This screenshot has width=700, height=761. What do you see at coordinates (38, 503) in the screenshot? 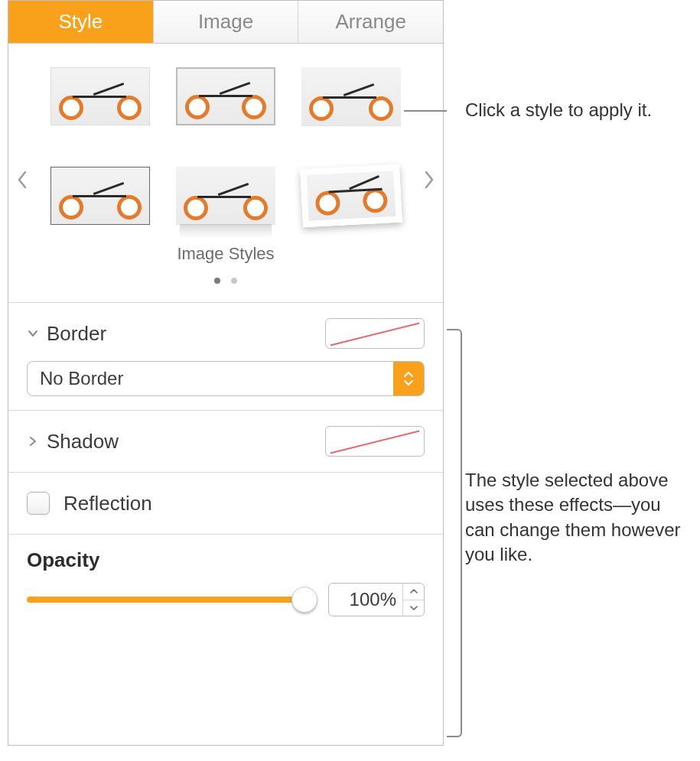
I see `reflection-checkbox` at bounding box center [38, 503].